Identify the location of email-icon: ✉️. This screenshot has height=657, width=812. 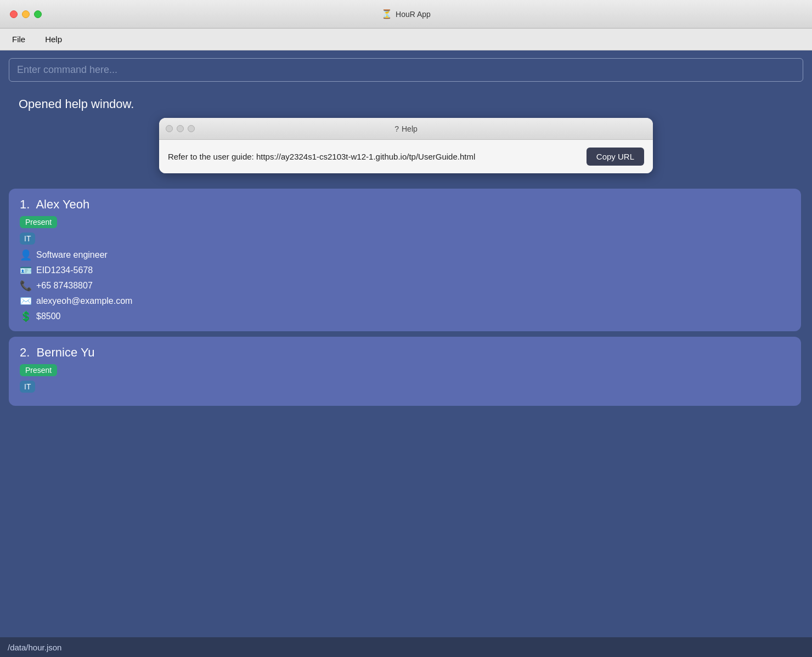
(26, 301).